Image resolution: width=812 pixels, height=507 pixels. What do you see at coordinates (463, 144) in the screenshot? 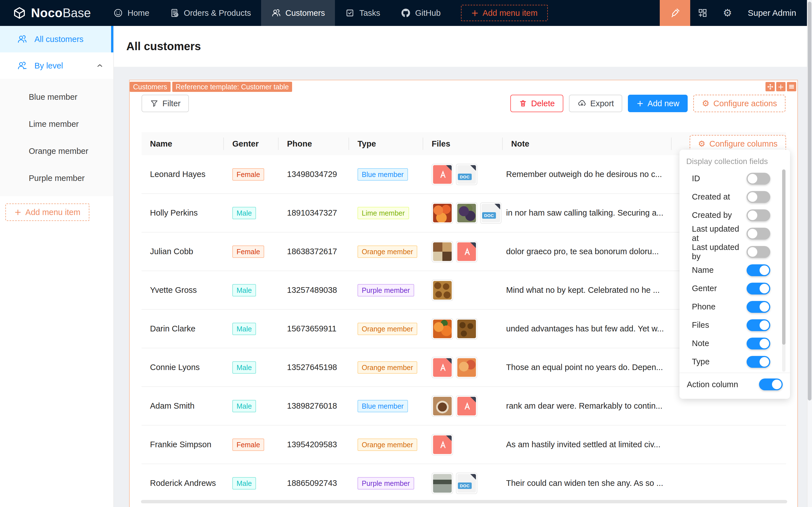
I see `column-header-files: Files` at bounding box center [463, 144].